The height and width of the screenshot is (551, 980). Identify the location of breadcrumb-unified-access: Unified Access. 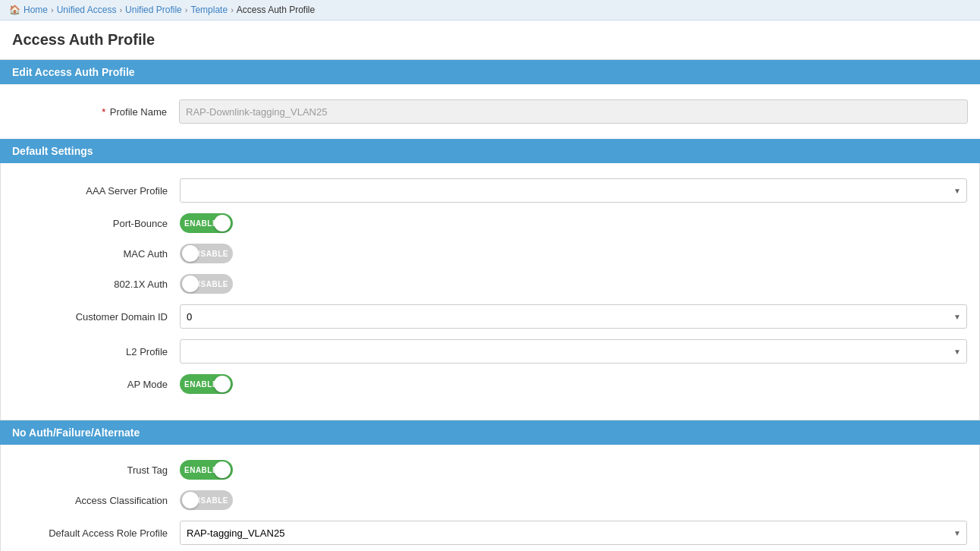
(86, 10).